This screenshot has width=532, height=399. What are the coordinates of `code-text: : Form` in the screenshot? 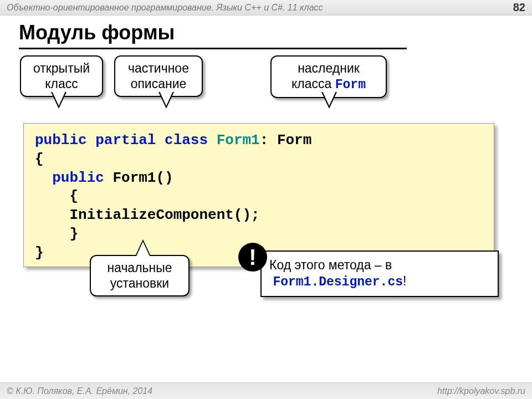 It's located at (286, 140).